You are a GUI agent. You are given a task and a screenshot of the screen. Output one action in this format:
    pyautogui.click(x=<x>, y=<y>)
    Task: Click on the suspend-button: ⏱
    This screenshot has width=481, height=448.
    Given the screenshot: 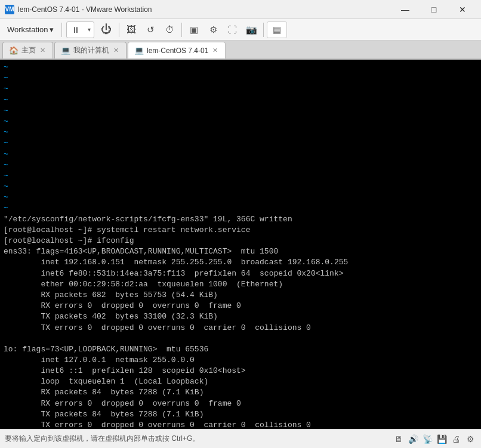 What is the action you would take?
    pyautogui.click(x=169, y=30)
    